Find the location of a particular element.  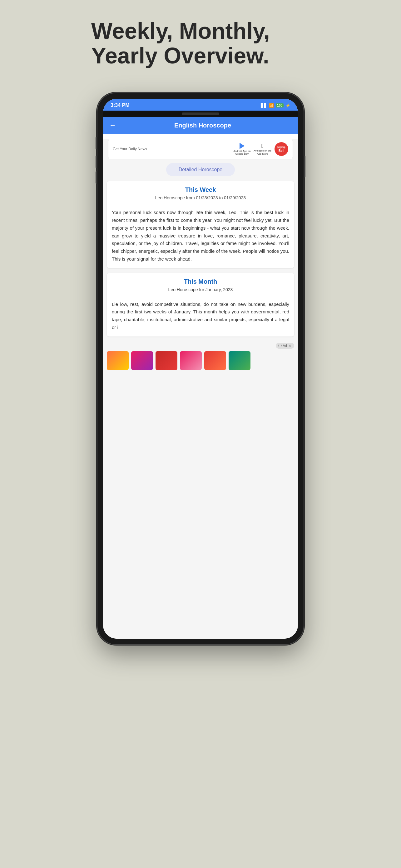

google-play-label: Android App on Google play is located at coordinates (242, 153).